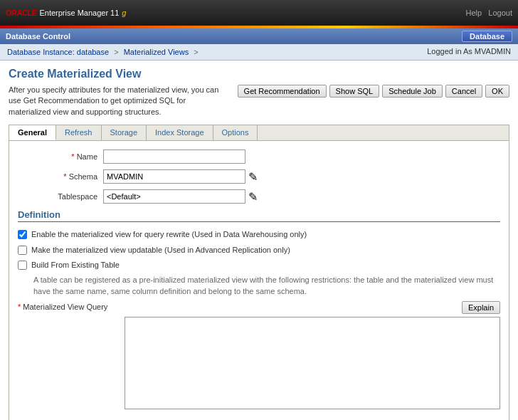 The width and height of the screenshot is (518, 420). Describe the element at coordinates (259, 177) in the screenshot. I see `schema-row: * Schema ✎` at that location.